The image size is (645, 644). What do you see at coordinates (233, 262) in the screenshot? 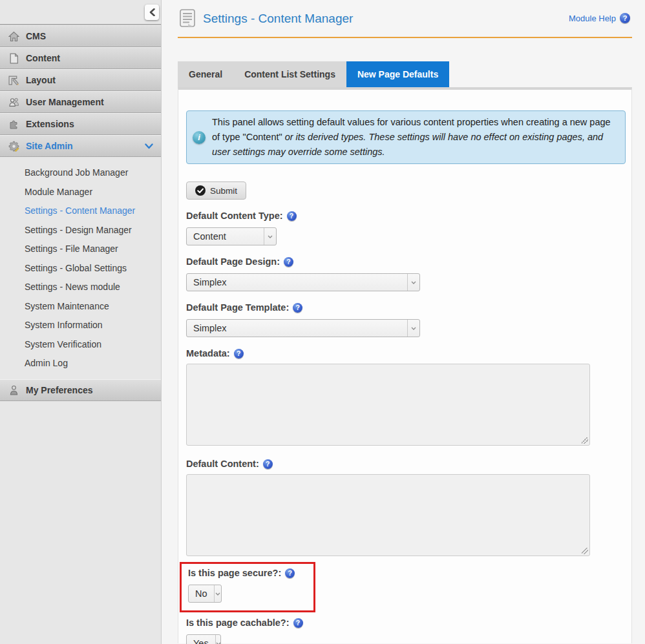
I see `label-text: Default Page Design:` at bounding box center [233, 262].